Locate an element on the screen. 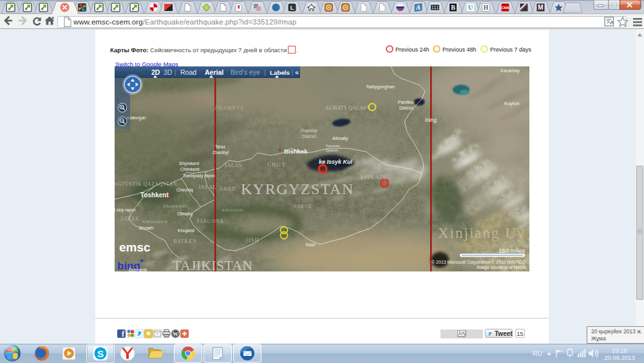 This screenshot has height=363, width=644. svg-text: Almaty is located at coordinates (340, 138).